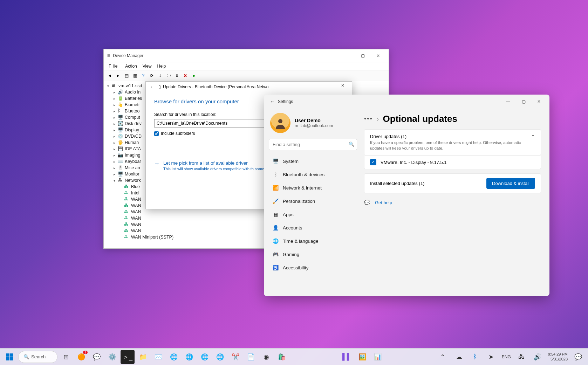  What do you see at coordinates (449, 145) in the screenshot?
I see `driver-updates-sub: If you have a specific problem, one of t…` at bounding box center [449, 145].